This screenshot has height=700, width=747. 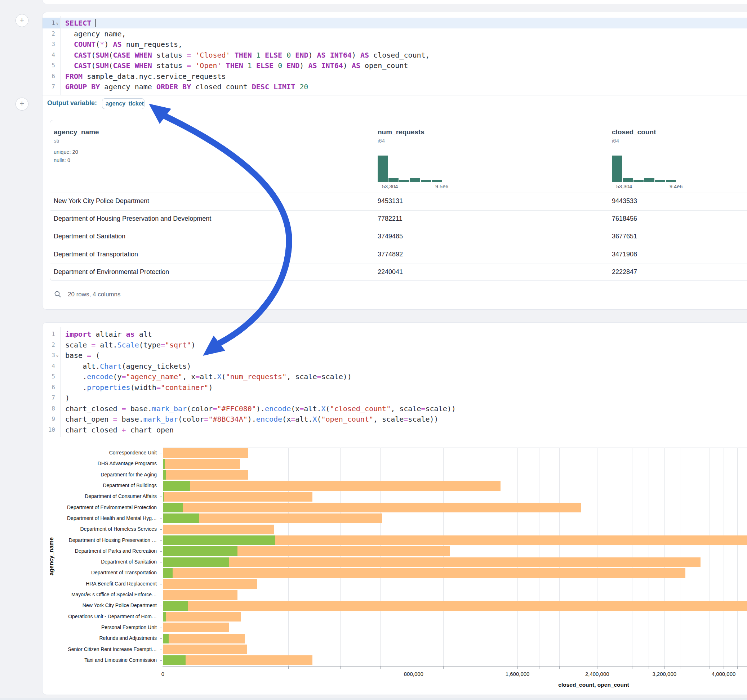 What do you see at coordinates (123, 104) in the screenshot?
I see `output-variable-badge: agency_tickets` at bounding box center [123, 104].